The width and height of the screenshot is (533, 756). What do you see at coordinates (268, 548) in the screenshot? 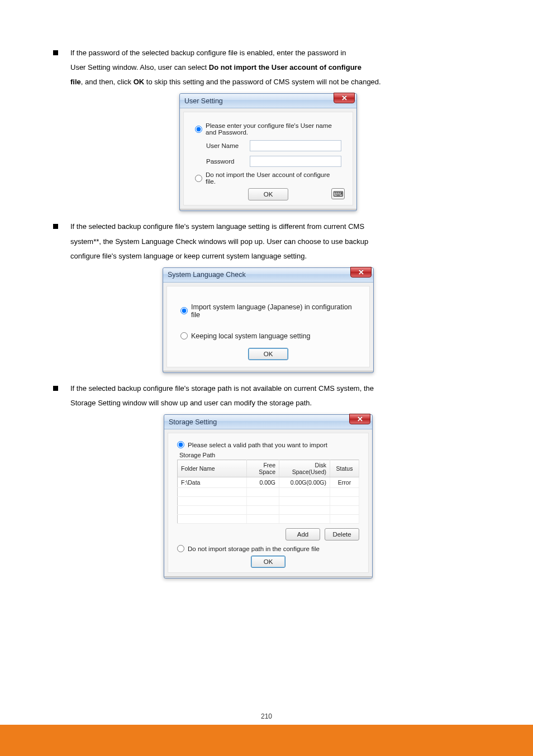
I see `option-do-not-import-path: Do not import storage path in the config…` at bounding box center [268, 548].